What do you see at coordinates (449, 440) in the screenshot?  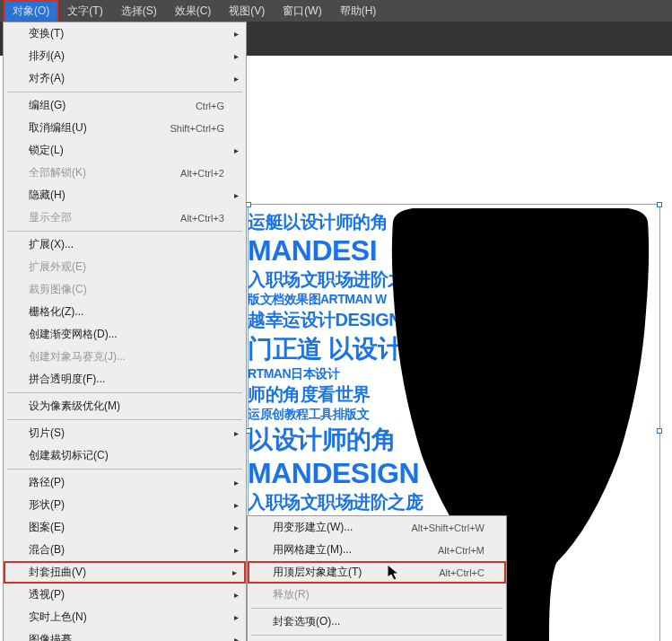 I see `art-line: 以设计师的角` at bounding box center [449, 440].